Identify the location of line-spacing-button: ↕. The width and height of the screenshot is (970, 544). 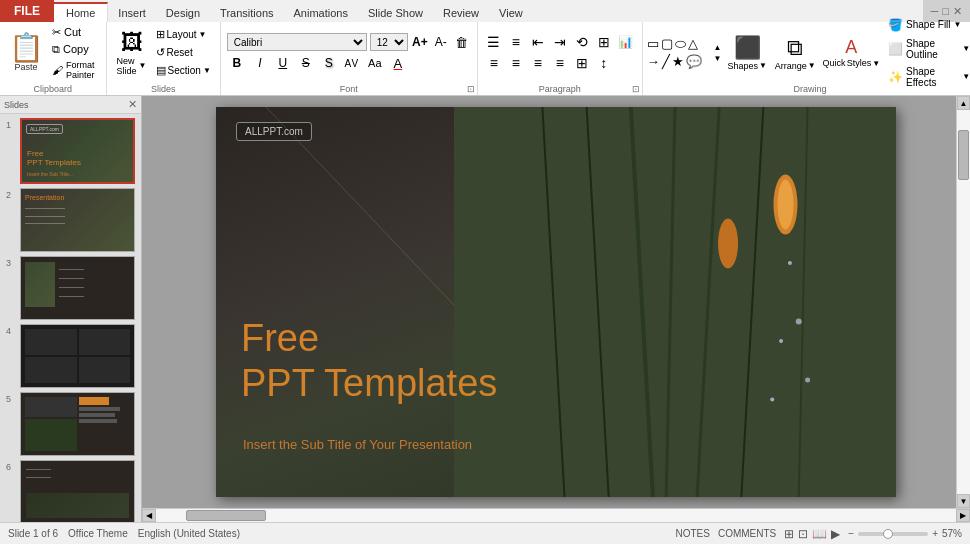
(604, 63).